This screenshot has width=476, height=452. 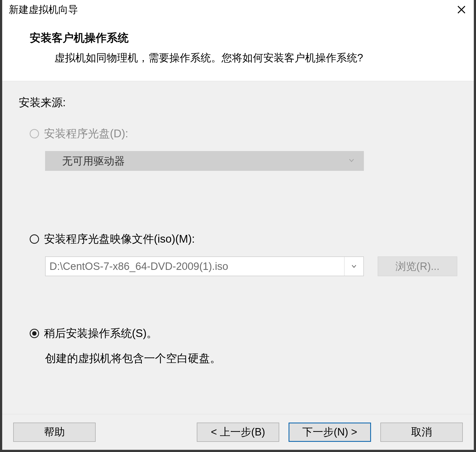 I want to click on iso-path-combobox, so click(x=204, y=266).